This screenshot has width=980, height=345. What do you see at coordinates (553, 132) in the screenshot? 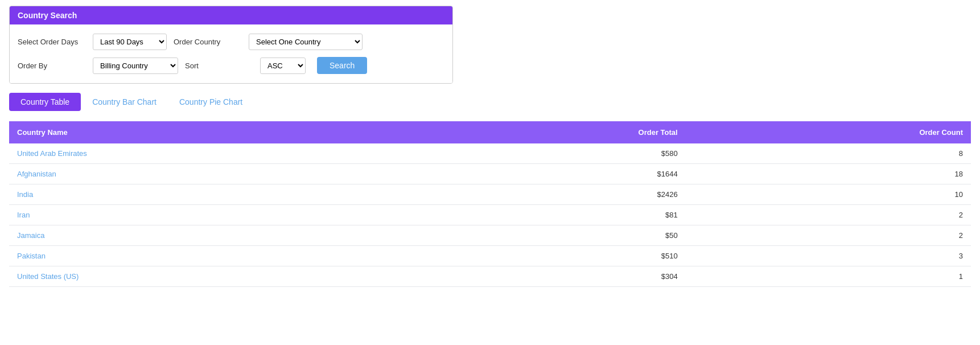
I see `col-header-order-total: Order Total` at bounding box center [553, 132].